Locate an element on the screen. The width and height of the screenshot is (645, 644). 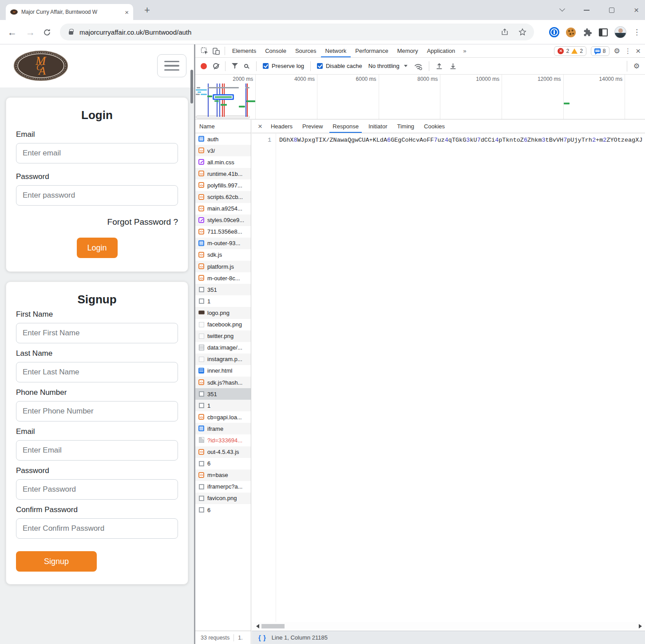
menu-toggle-button is located at coordinates (172, 66).